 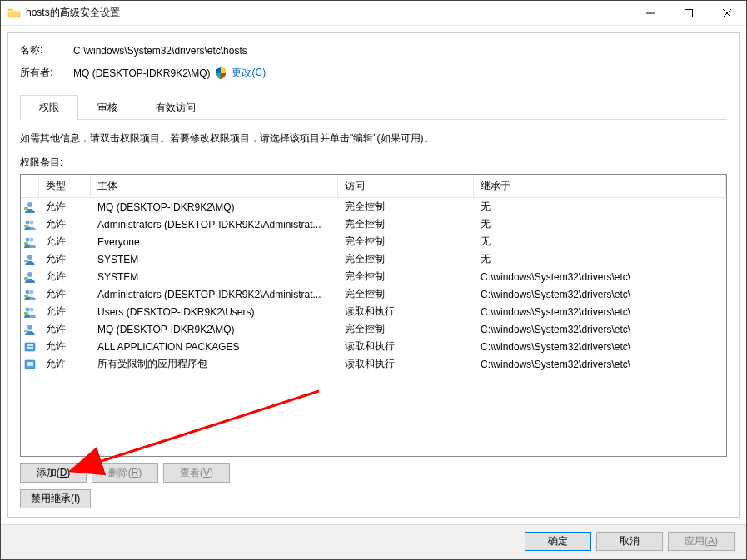 What do you see at coordinates (406, 186) in the screenshot?
I see `col-access: 访问` at bounding box center [406, 186].